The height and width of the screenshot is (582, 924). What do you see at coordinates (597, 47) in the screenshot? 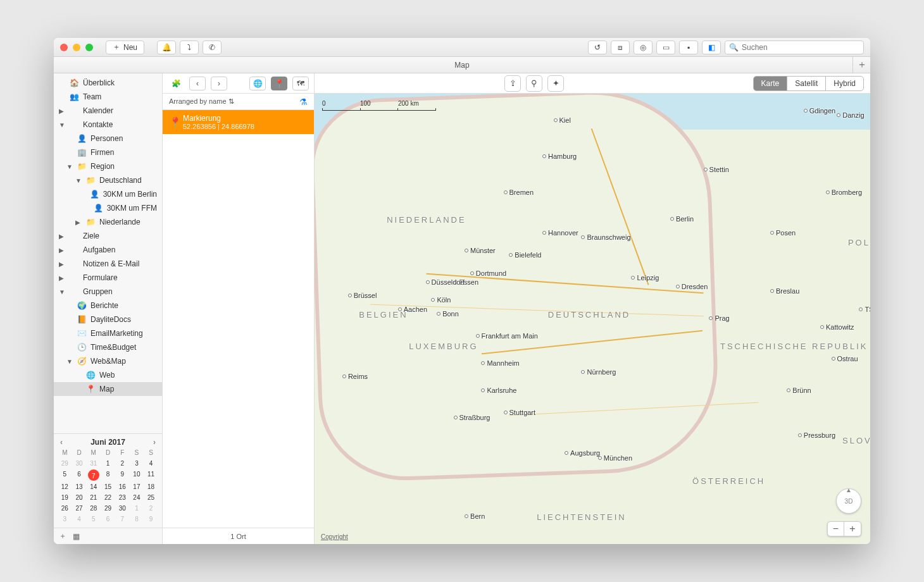
I see `tool-1: ↺` at bounding box center [597, 47].